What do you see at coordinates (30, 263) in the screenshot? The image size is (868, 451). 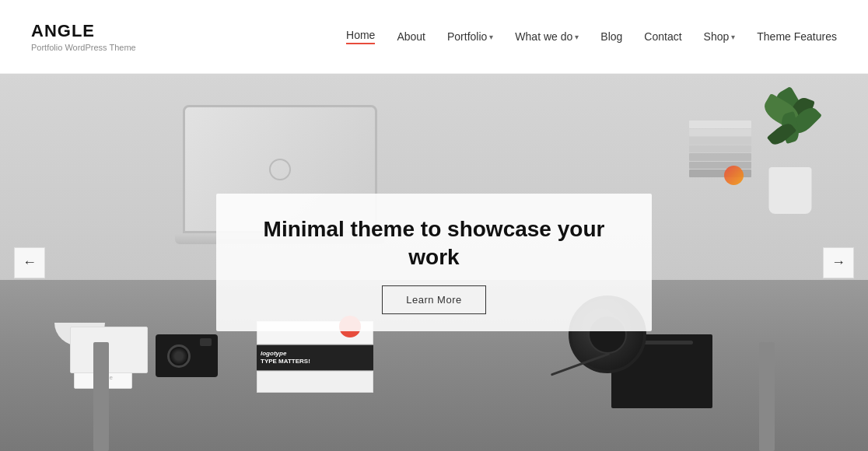 I see `prev-slide-button: ←` at bounding box center [30, 263].